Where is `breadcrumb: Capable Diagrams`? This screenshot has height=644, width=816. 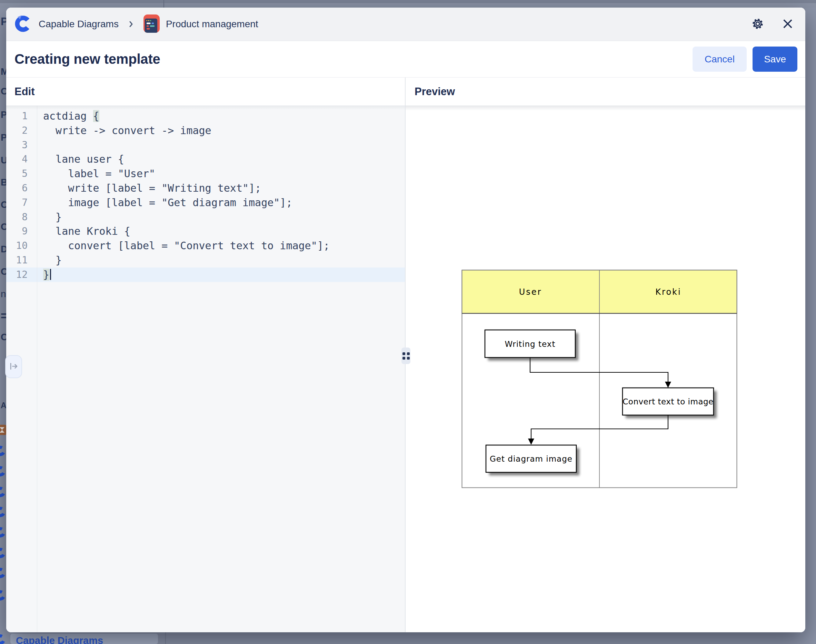
breadcrumb: Capable Diagrams is located at coordinates (406, 24).